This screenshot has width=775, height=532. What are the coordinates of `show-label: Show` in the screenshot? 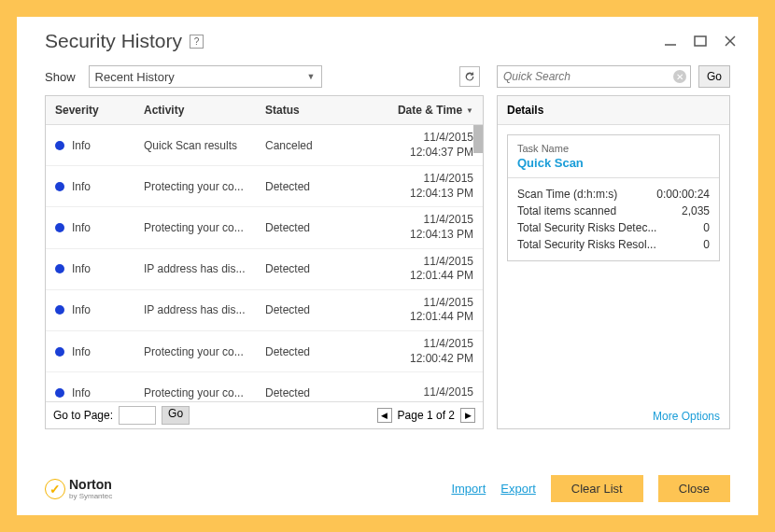 It's located at (60, 77).